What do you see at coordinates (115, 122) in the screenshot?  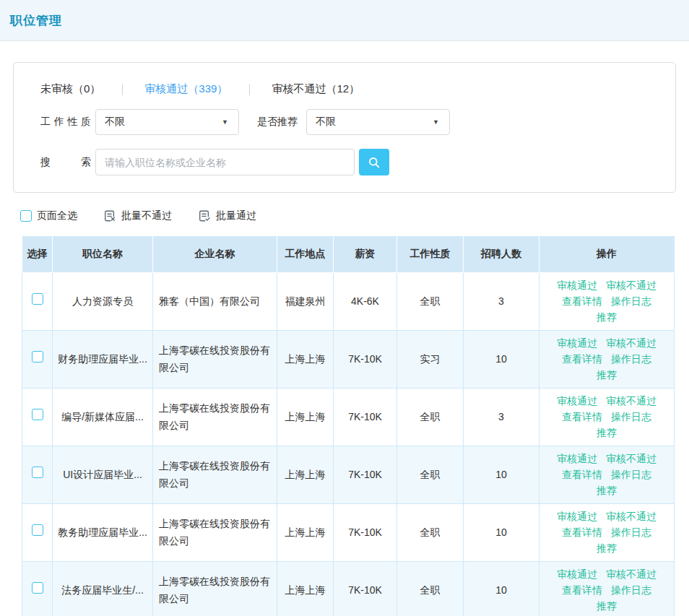 I see `job-nature-value: 不限` at bounding box center [115, 122].